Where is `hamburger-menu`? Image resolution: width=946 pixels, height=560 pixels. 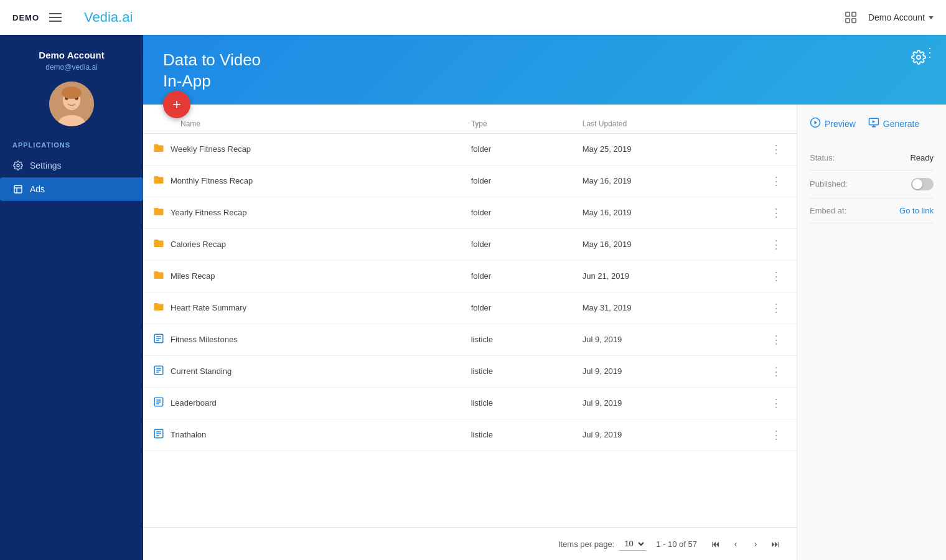 hamburger-menu is located at coordinates (55, 17).